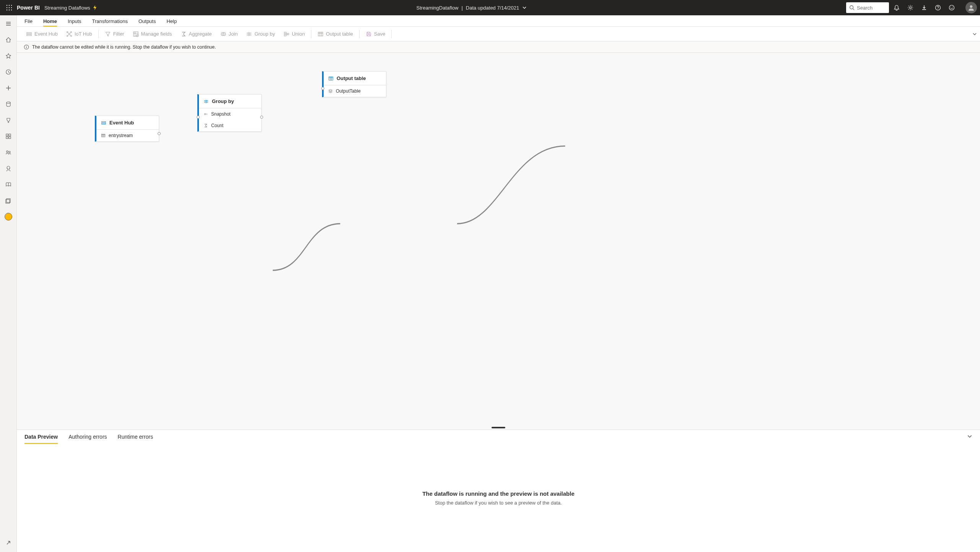 The height and width of the screenshot is (552, 980). Describe the element at coordinates (121, 136) in the screenshot. I see `node-event-hub-row1: entrystream` at that location.